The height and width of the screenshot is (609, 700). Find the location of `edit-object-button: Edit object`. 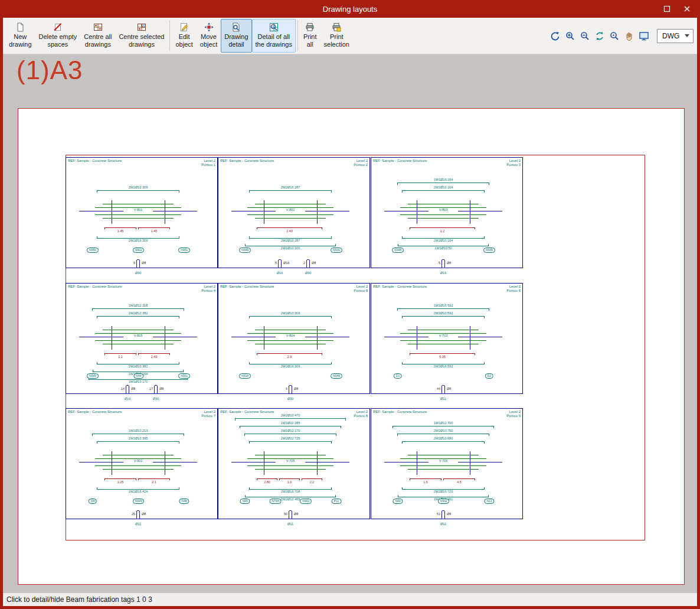

edit-object-button: Edit object is located at coordinates (184, 35).